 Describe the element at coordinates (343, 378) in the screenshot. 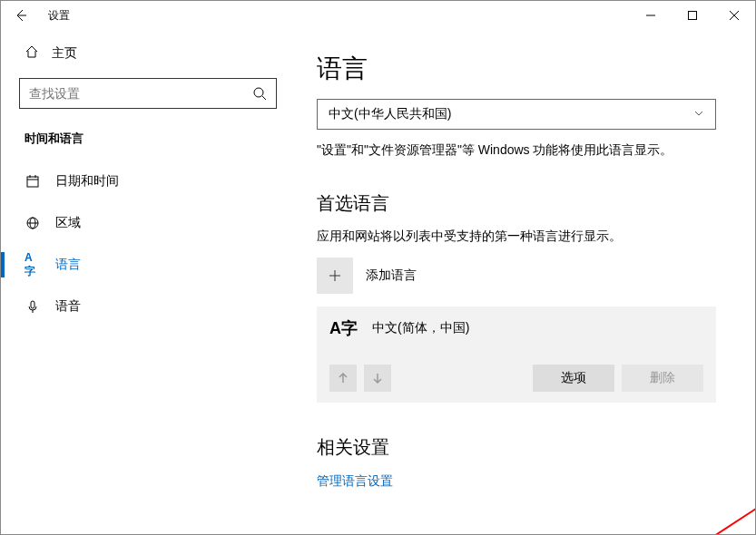

I see `arrow-up-icon` at that location.